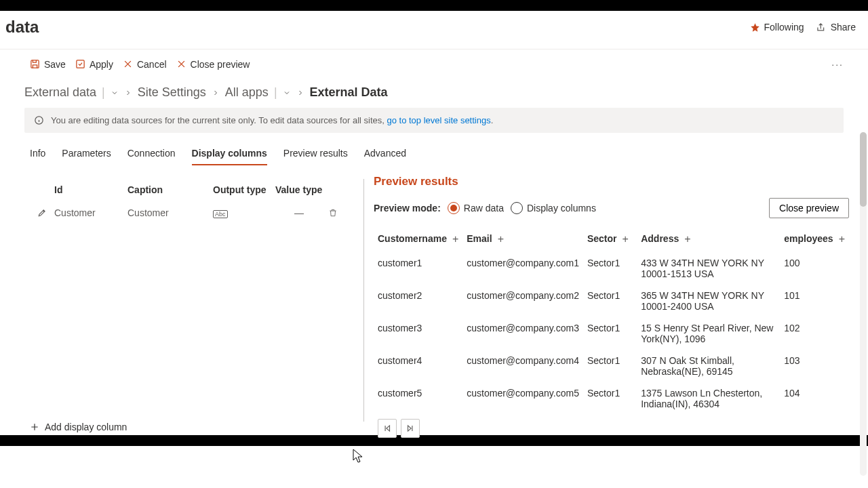 The width and height of the screenshot is (868, 488). I want to click on skip-back-icon, so click(387, 428).